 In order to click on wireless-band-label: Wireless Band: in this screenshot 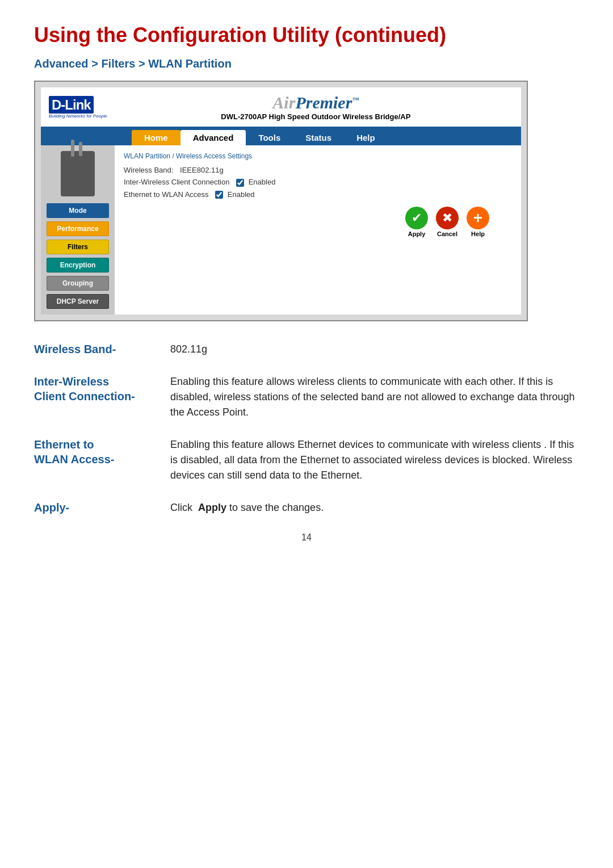, I will do `click(149, 170)`.